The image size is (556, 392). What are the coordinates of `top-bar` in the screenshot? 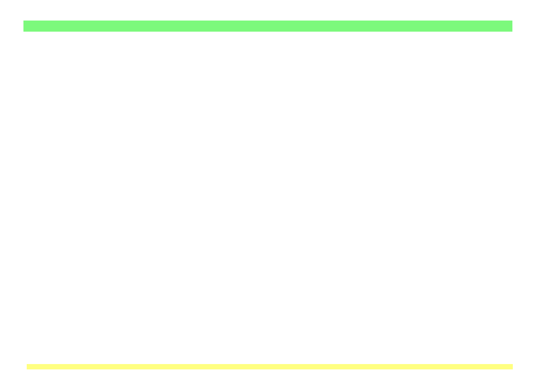 It's located at (268, 26).